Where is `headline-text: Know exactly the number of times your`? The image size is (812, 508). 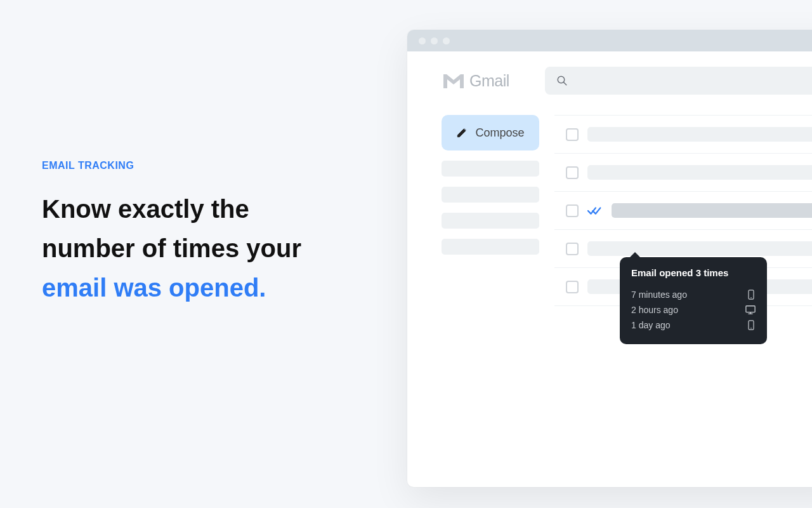 headline-text: Know exactly the number of times your is located at coordinates (171, 229).